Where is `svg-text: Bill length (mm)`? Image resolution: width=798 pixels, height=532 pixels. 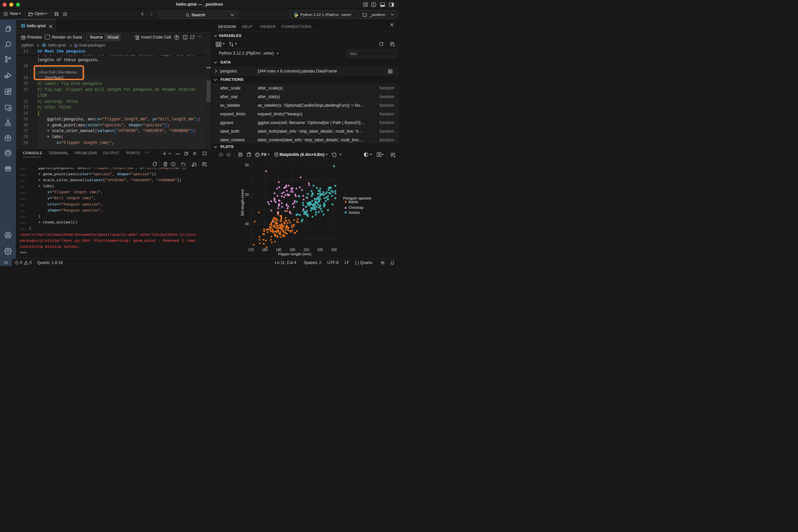 svg-text: Bill length (mm) is located at coordinates (242, 202).